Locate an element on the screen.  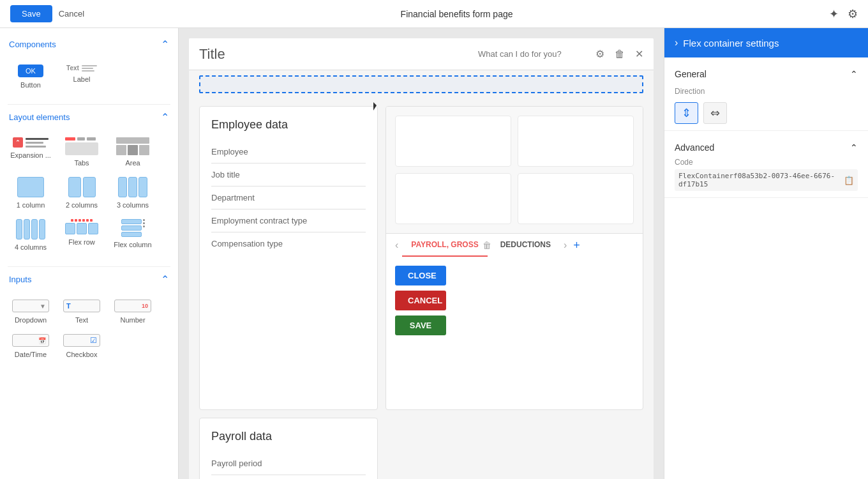
area-block-m is located at coordinates (133, 150).